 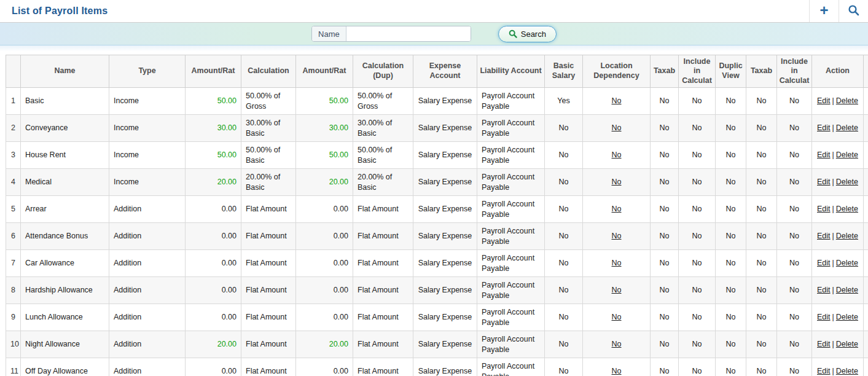 I want to click on search-button-magnifier-icon, so click(x=513, y=34).